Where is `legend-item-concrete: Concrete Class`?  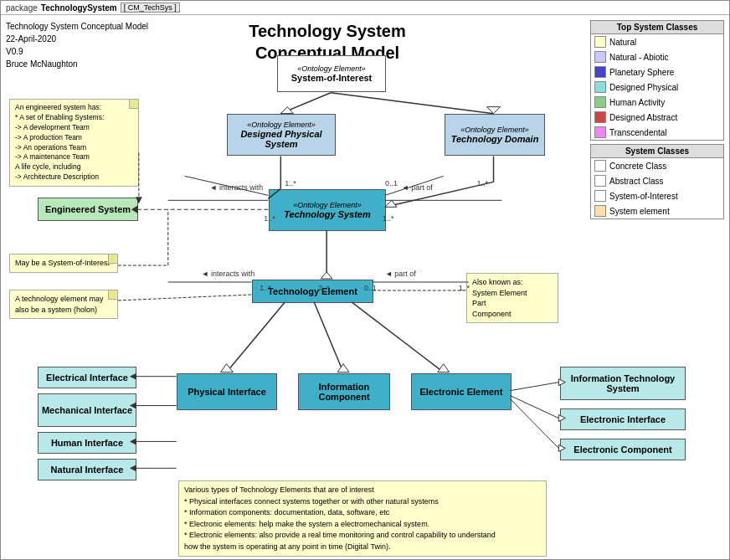 legend-item-concrete: Concrete Class is located at coordinates (657, 166).